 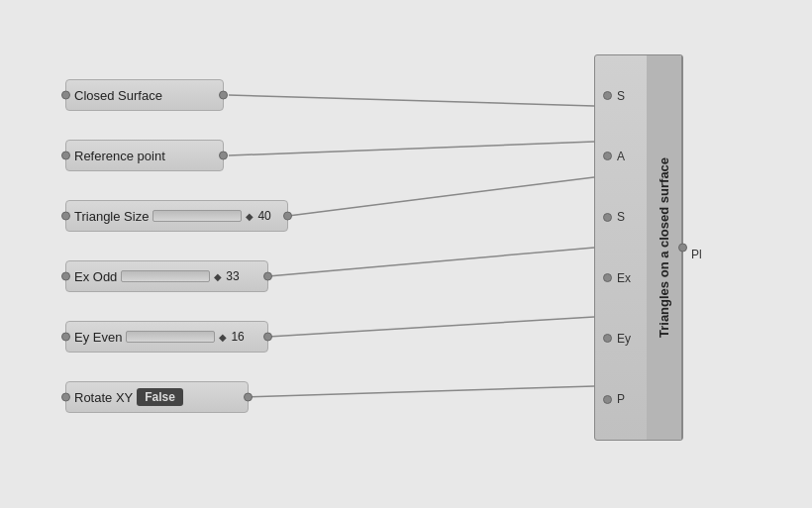 What do you see at coordinates (608, 400) in the screenshot?
I see `port-p-dot` at bounding box center [608, 400].